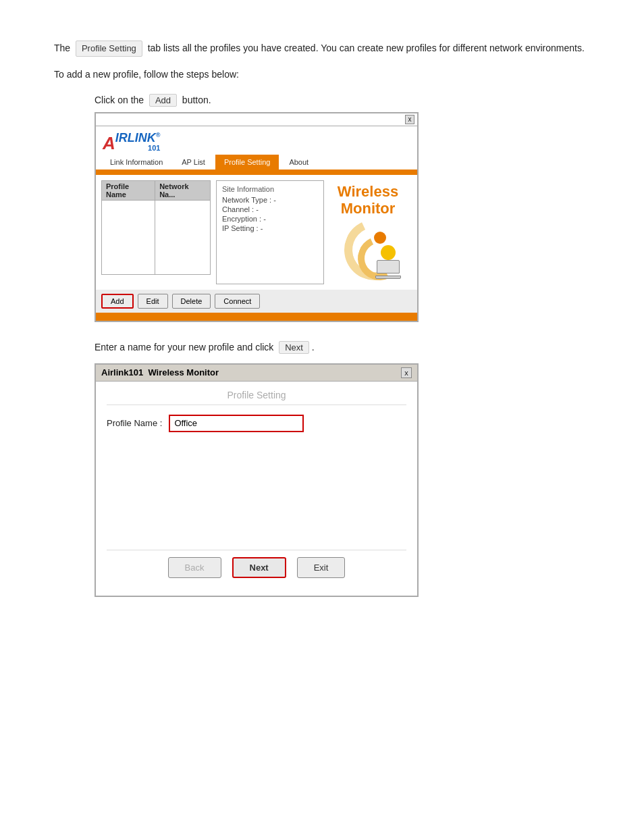 This screenshot has width=644, height=834. What do you see at coordinates (257, 163) in the screenshot?
I see `window1-navbar: Link Information AP List Profile Setting…` at bounding box center [257, 163].